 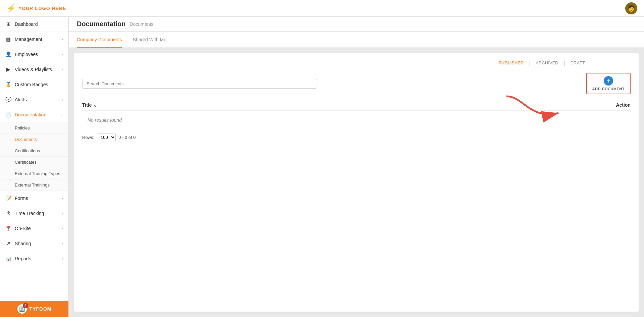 What do you see at coordinates (356, 120) in the screenshot?
I see `no-results-text: No results found` at bounding box center [356, 120].